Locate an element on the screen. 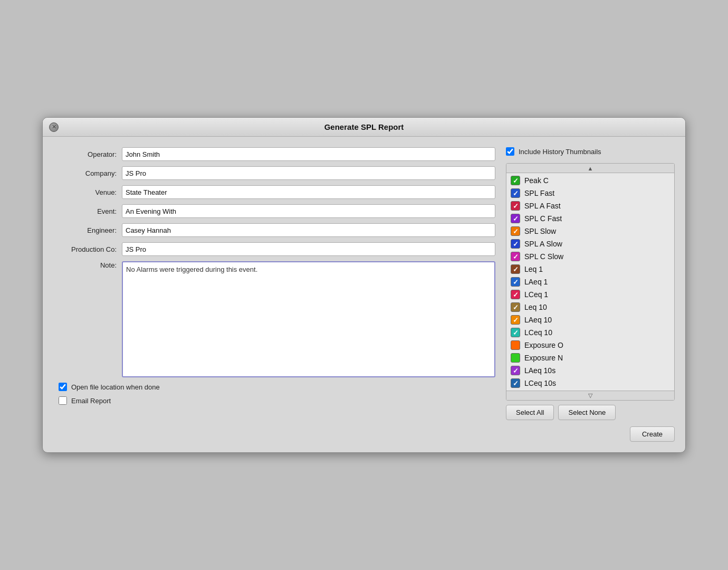 This screenshot has height=570, width=728. production-co-label: Production Co: is located at coordinates (88, 249).